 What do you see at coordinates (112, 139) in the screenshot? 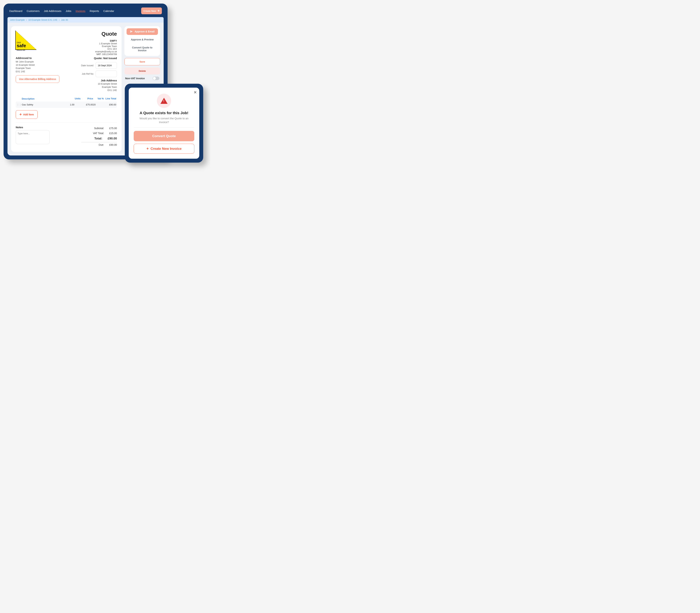
I see `total-value: £90.00` at bounding box center [112, 139].